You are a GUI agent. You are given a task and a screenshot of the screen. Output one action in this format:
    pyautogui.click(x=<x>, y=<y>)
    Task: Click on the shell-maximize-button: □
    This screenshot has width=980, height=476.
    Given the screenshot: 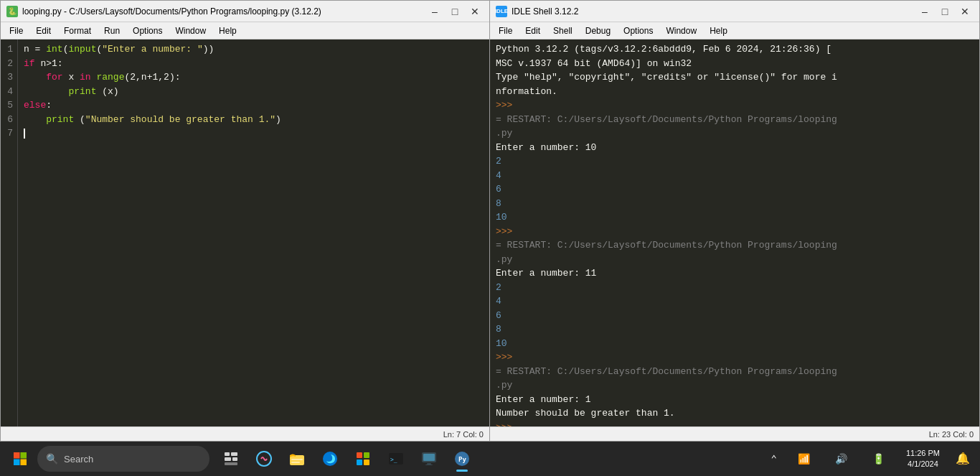 What is the action you would take?
    pyautogui.click(x=945, y=11)
    